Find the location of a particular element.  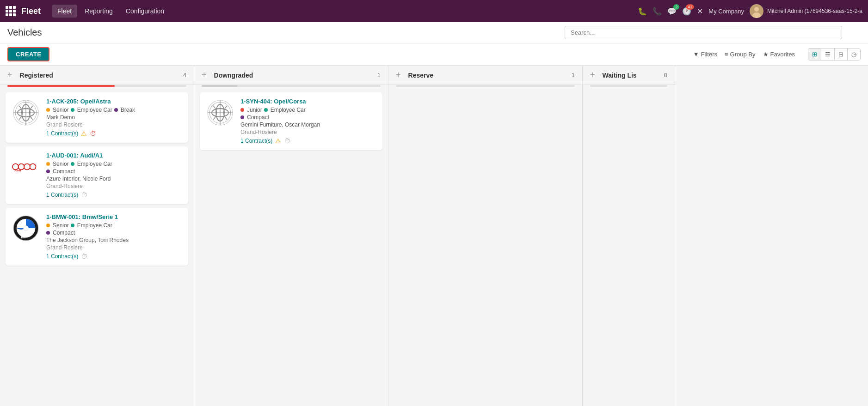

nav-reporting: Reporting is located at coordinates (99, 11).